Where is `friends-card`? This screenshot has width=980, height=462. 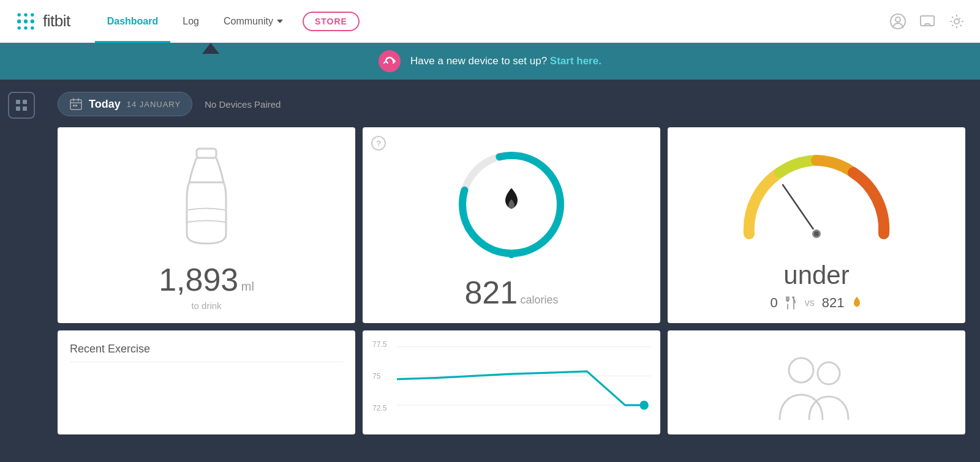
friends-card is located at coordinates (816, 382).